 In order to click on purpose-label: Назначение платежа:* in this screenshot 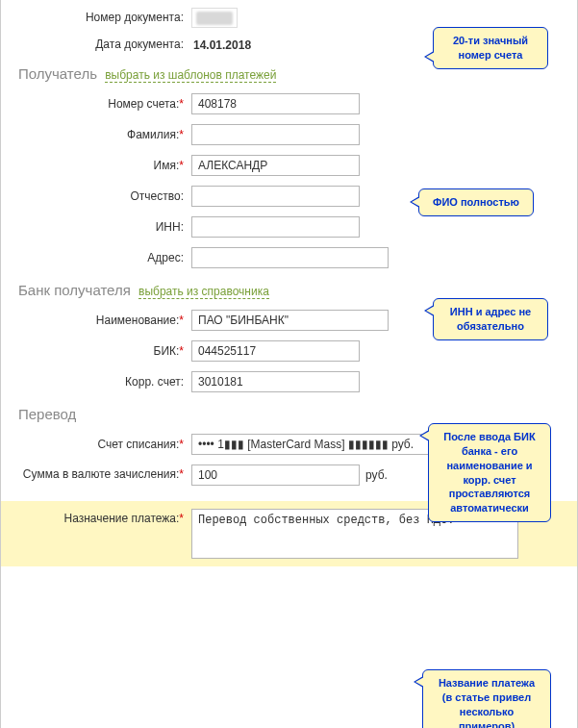, I will do `click(105, 517)`.